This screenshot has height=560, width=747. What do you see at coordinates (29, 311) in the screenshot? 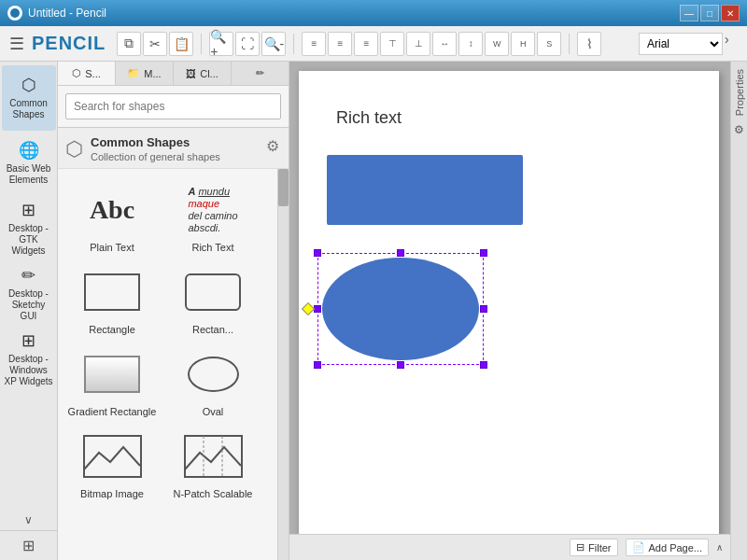
I see `left-sidebar: ⬡ Common Shapes 🌐 Basic Web Elements ⊞ D…` at bounding box center [29, 311].